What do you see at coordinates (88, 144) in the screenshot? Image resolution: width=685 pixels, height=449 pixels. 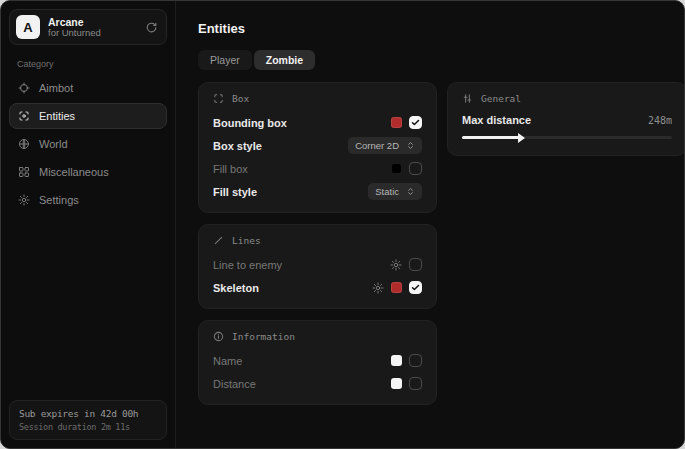 I see `sidebar-item-world: World` at bounding box center [88, 144].